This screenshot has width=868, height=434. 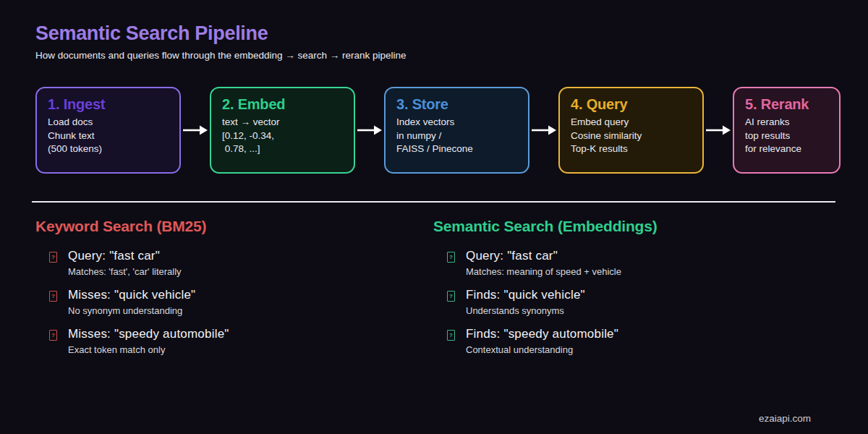 What do you see at coordinates (552, 263) in the screenshot?
I see `list-item: Query: "fast car" Matches: meaning of sp…` at bounding box center [552, 263].